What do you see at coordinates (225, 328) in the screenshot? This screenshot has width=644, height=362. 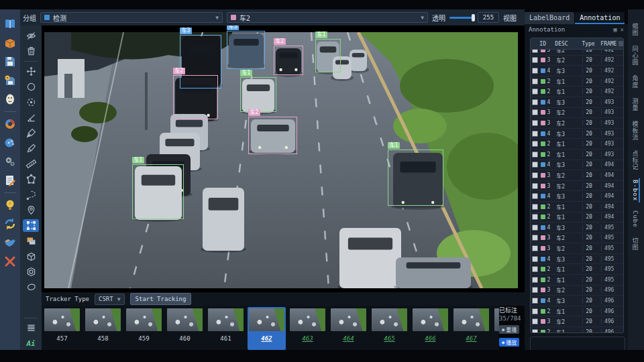 I see `frame-tile-461: 461` at bounding box center [225, 328].